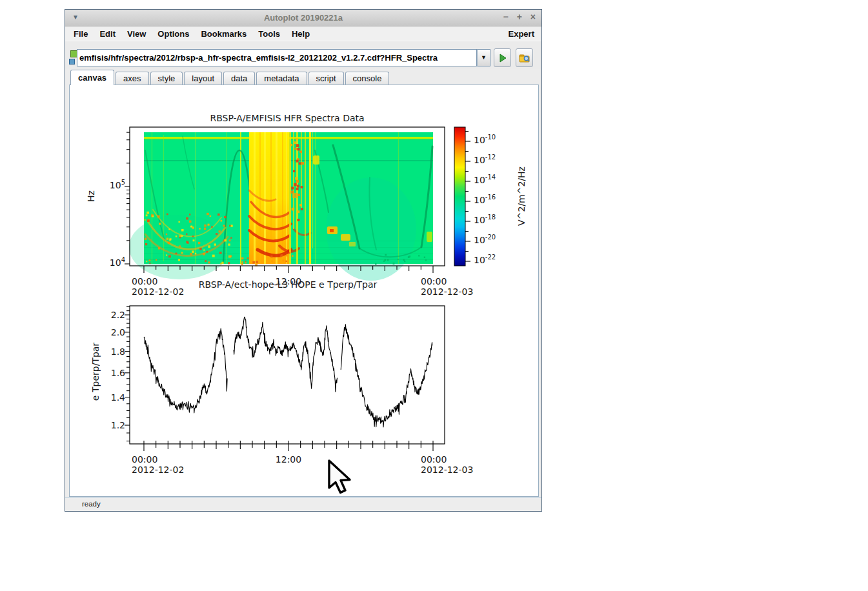 This screenshot has height=591, width=868. I want to click on plot2-y-tick-label: 2.2, so click(108, 315).